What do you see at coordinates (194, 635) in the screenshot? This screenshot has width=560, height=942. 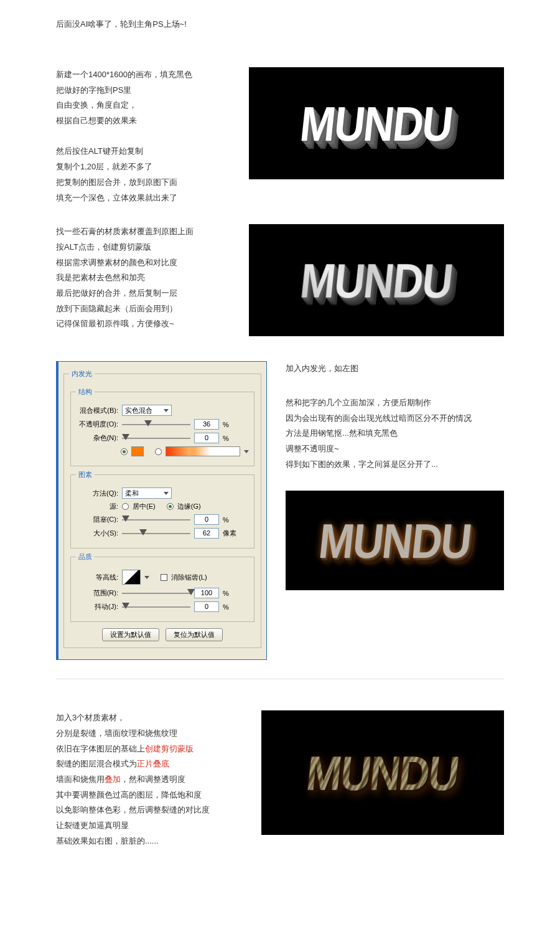 I see `reset-default-button: 复位为默认值` at bounding box center [194, 635].